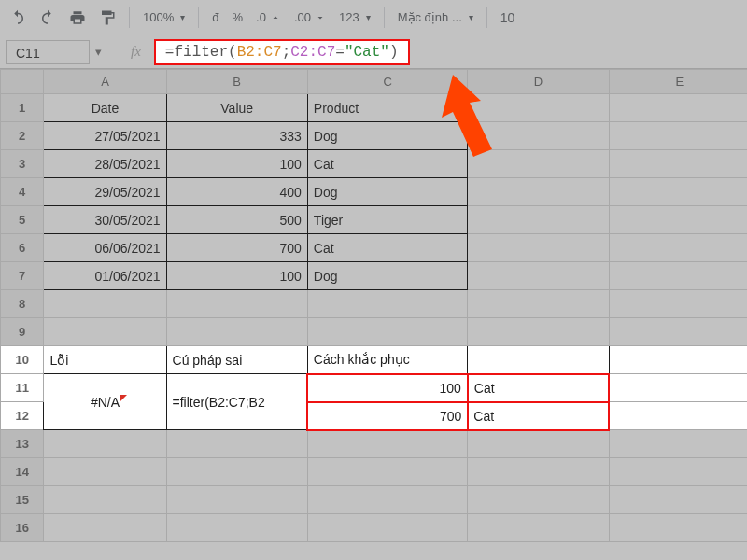 This screenshot has width=747, height=560. Describe the element at coordinates (105, 248) in the screenshot. I see `cell-A6: 06/06/2021` at that location.